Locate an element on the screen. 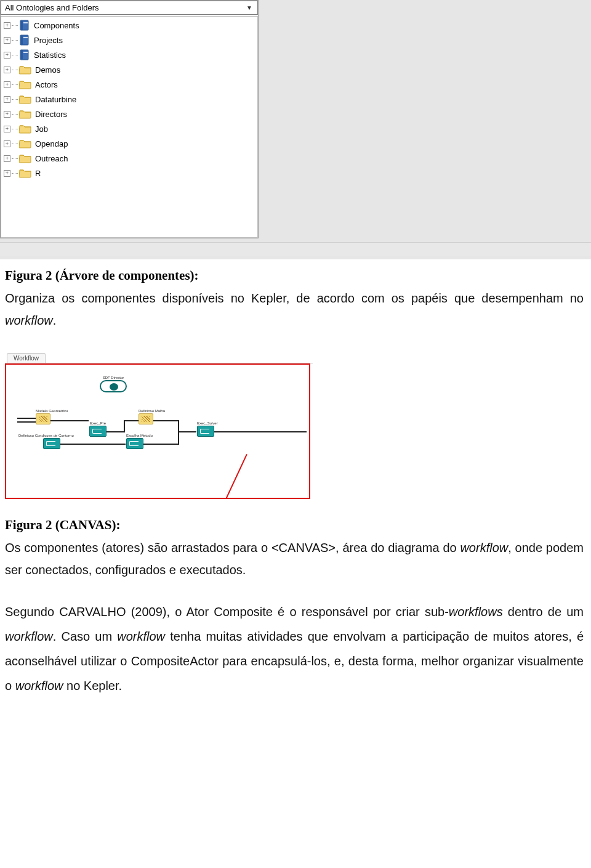 This screenshot has width=591, height=868. tree-item-label: Job is located at coordinates (41, 129).